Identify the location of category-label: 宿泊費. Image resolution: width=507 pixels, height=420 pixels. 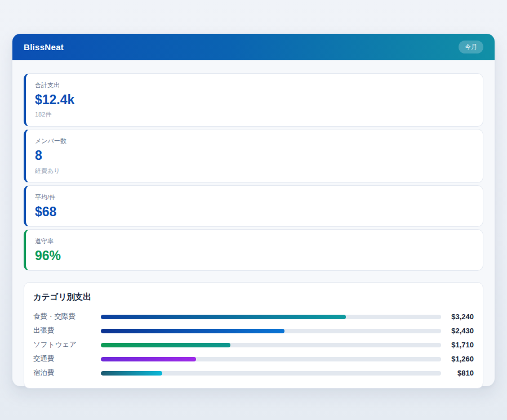
(67, 373).